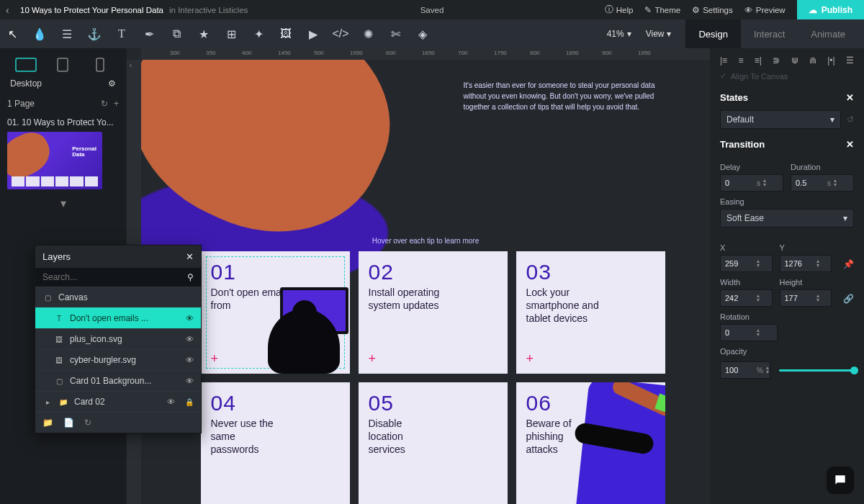 The height and width of the screenshot is (504, 864). What do you see at coordinates (619, 34) in the screenshot?
I see `zoom-control: 41%▾` at bounding box center [619, 34].